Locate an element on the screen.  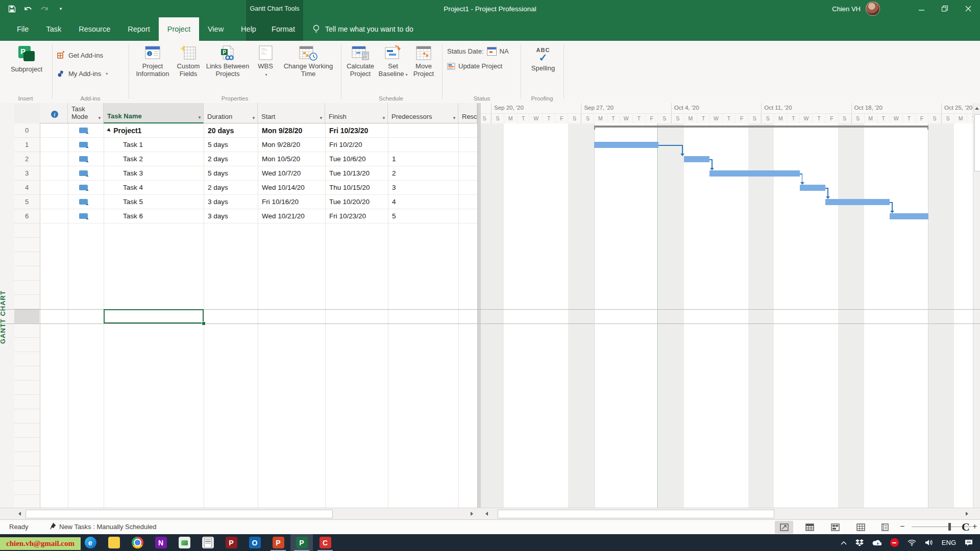
zoom-in-button: + is located at coordinates (975, 527).